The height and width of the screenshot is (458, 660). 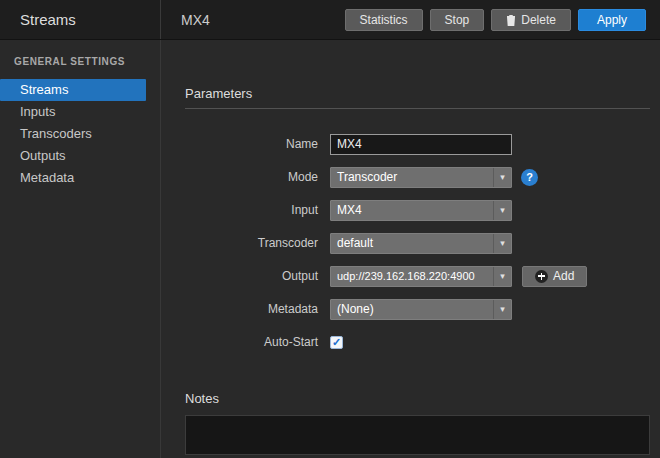 I want to click on sidebar-item-streams: Streams, so click(x=73, y=90).